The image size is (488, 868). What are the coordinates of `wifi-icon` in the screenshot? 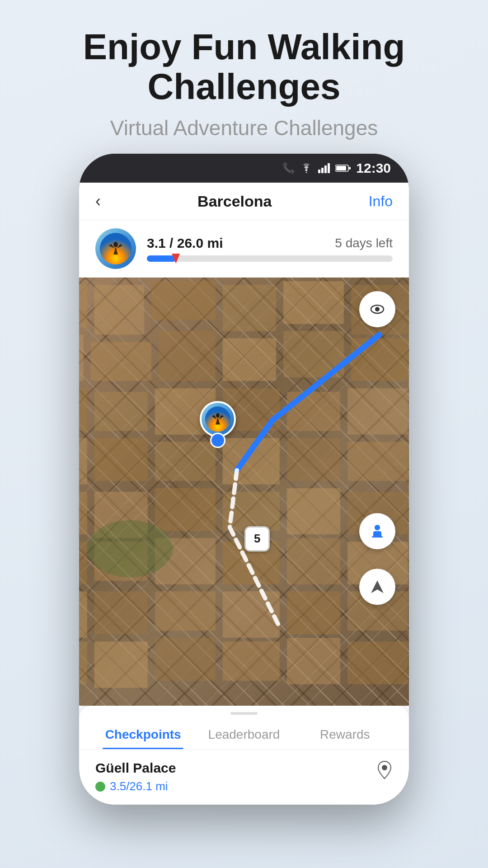 It's located at (306, 168).